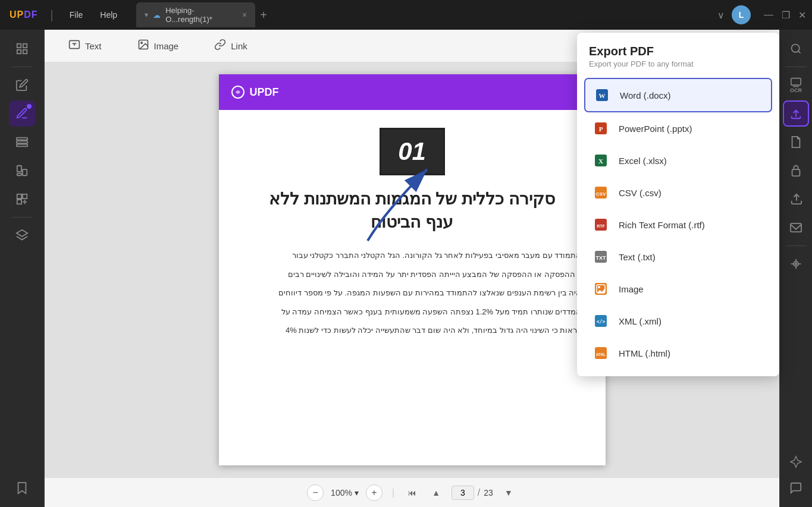  Describe the element at coordinates (22, 488) in the screenshot. I see `sidebar-bottom` at that location.